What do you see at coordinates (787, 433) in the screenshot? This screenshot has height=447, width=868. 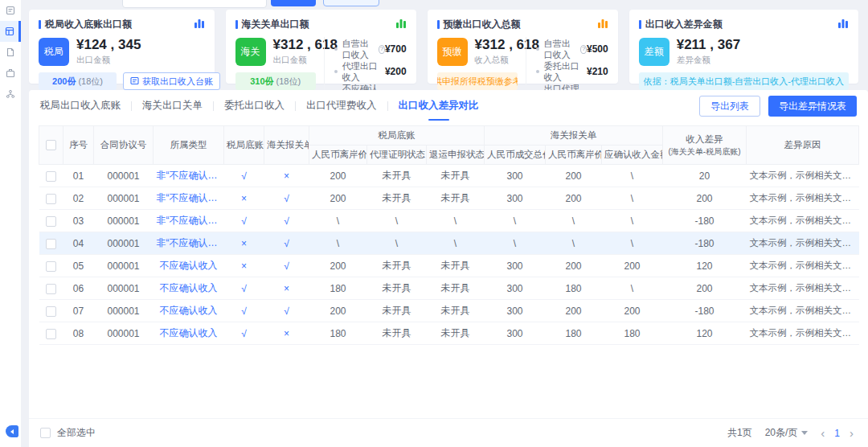 I see `page-size-select: 20条/页` at bounding box center [787, 433].